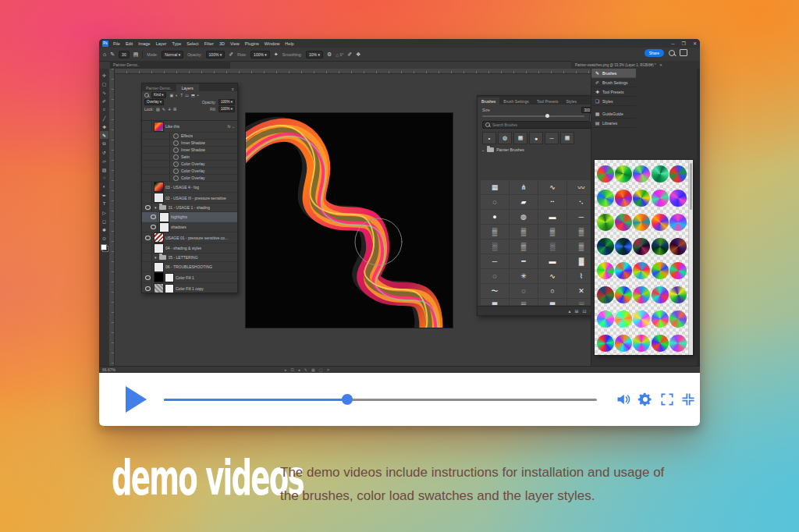  I want to click on fx-badge: fx ⌄, so click(233, 126).